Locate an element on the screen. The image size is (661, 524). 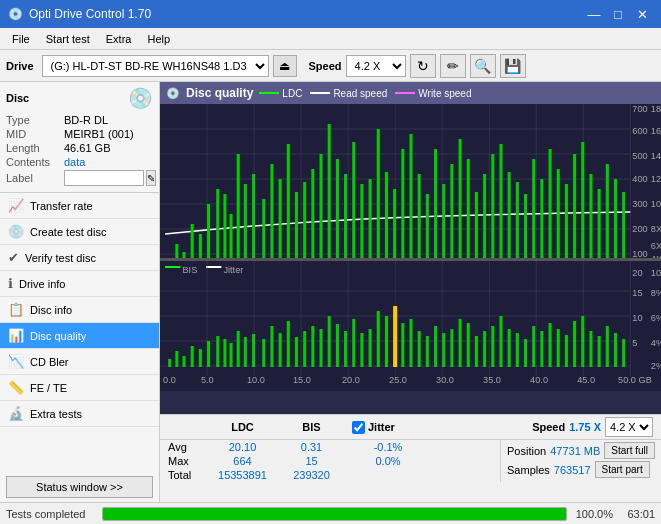
ldc-header: LDC is located at coordinates (242, 427).